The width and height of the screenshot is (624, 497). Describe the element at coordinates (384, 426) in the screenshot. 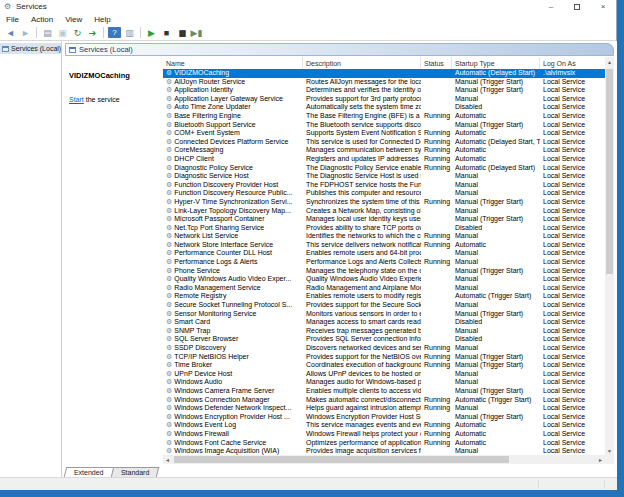

I see `service-row: ⚙Windows Event LogThis service manages e…` at that location.